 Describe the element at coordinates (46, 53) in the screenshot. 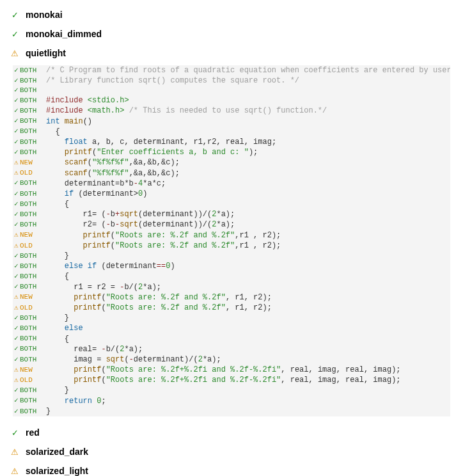

I see `theme-name: quietlight` at that location.